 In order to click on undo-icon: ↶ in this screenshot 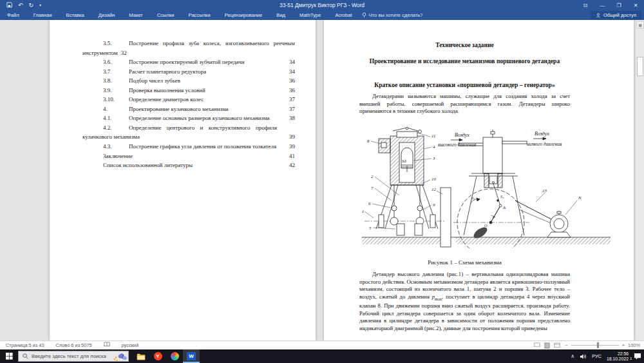, I will do `click(21, 5)`.